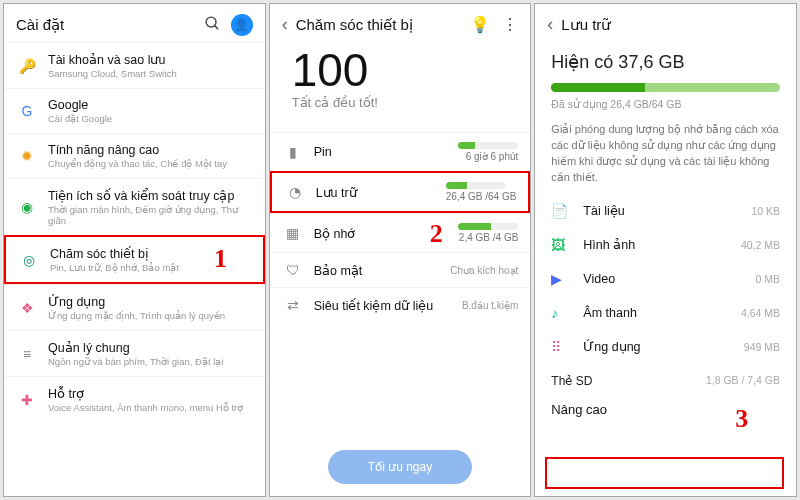  Describe the element at coordinates (150, 207) in the screenshot. I see `settings-item-text: Tiện ích số và kiểm soát truy cập Thời g…` at that location.